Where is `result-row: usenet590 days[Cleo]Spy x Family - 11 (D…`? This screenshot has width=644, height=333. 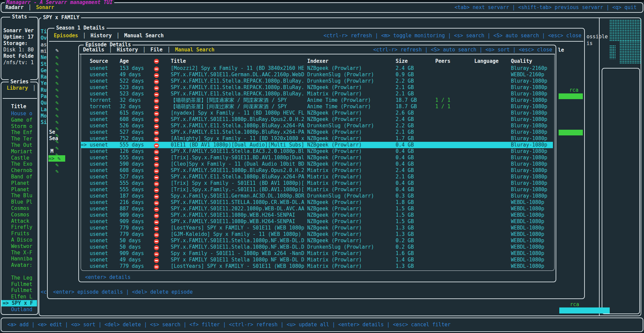 result-row: usenet590 days[Cleo]Spy x Family - 11 (D… is located at coordinates (317, 164).